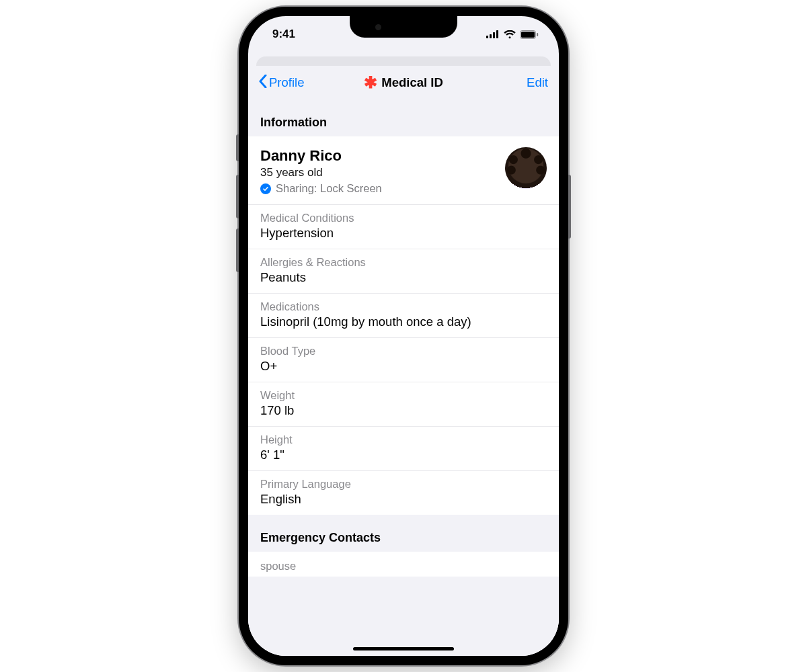  What do you see at coordinates (404, 218) in the screenshot?
I see `field-label: Medical Conditions` at bounding box center [404, 218].